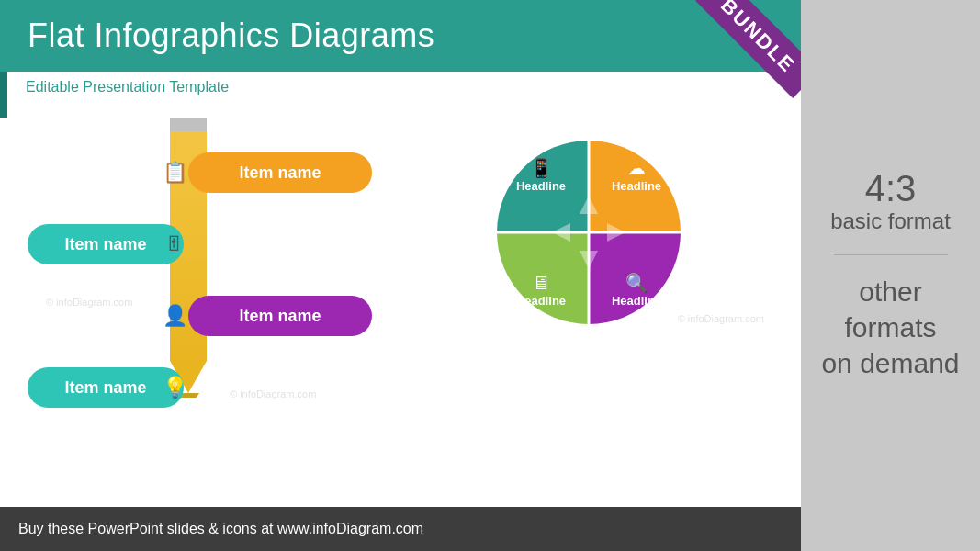 The image size is (980, 551). I want to click on monitor-icon: 🖥, so click(541, 283).